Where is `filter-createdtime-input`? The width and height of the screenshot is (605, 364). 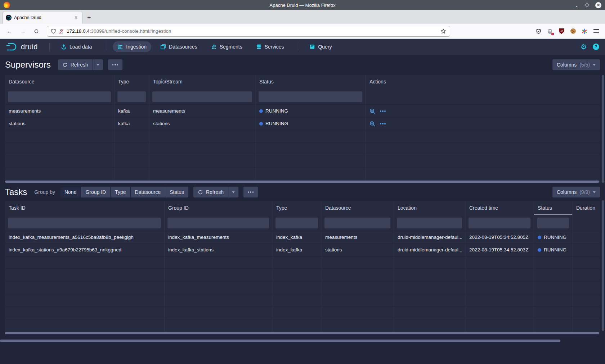 filter-createdtime-input is located at coordinates (499, 223).